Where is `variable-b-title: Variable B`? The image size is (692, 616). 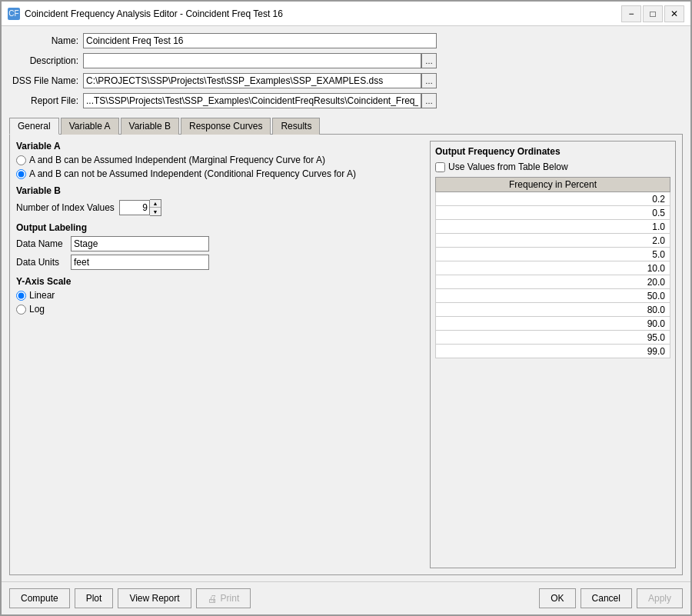 variable-b-title: Variable B is located at coordinates (219, 191).